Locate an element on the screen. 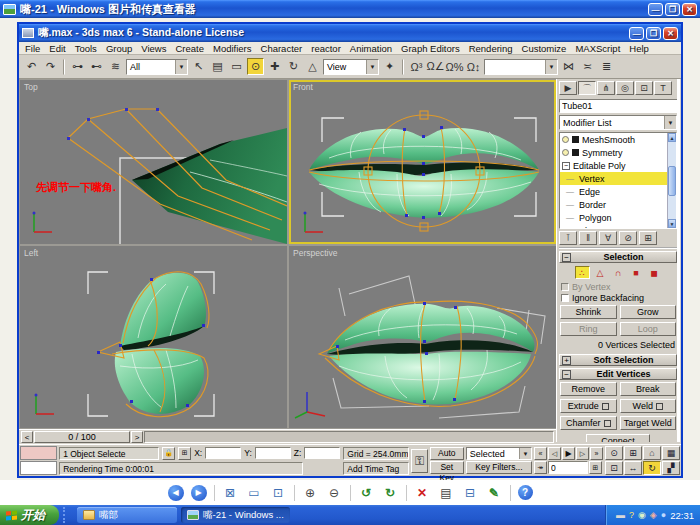  window-crossing-icon: ⊙ is located at coordinates (256, 66).